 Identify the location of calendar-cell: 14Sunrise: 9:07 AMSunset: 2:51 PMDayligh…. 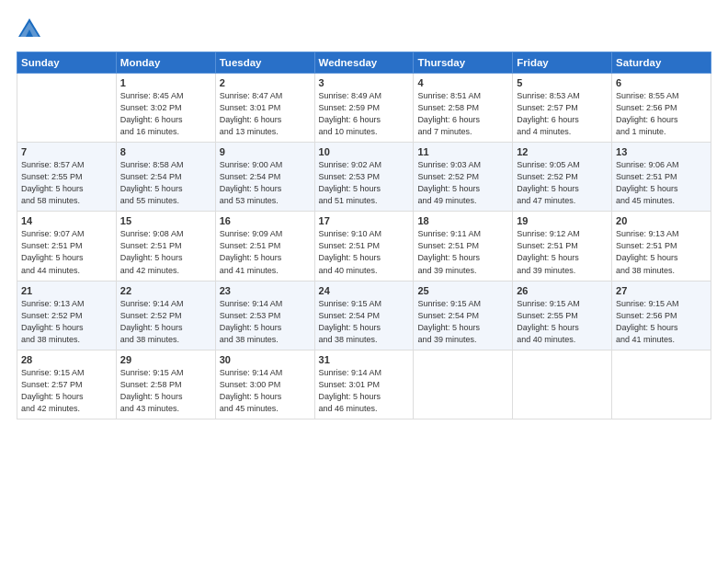
(67, 247).